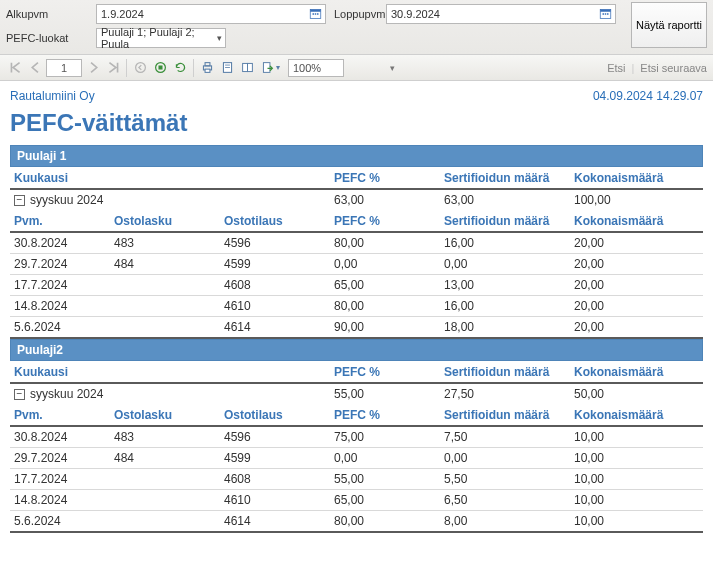  What do you see at coordinates (494, 14) in the screenshot?
I see `end-date-value: 30.9.2024` at bounding box center [494, 14].